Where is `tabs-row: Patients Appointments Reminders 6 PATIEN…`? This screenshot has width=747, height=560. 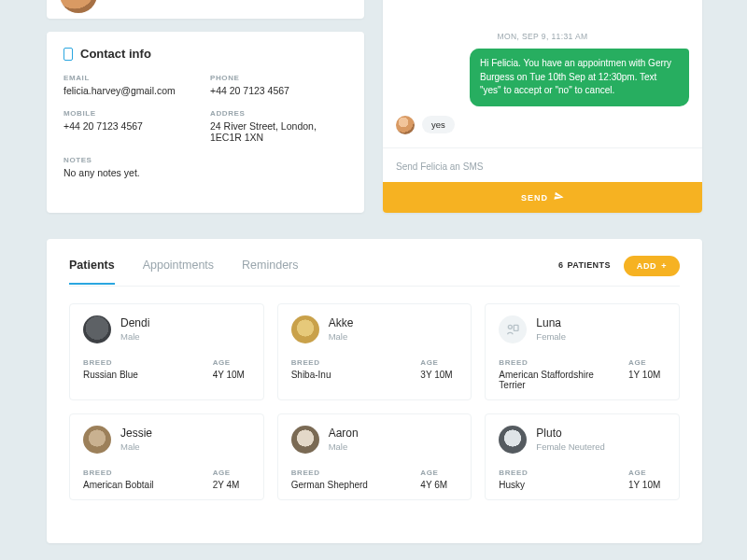 tabs-row: Patients Appointments Reminders 6 PATIEN… is located at coordinates (374, 271).